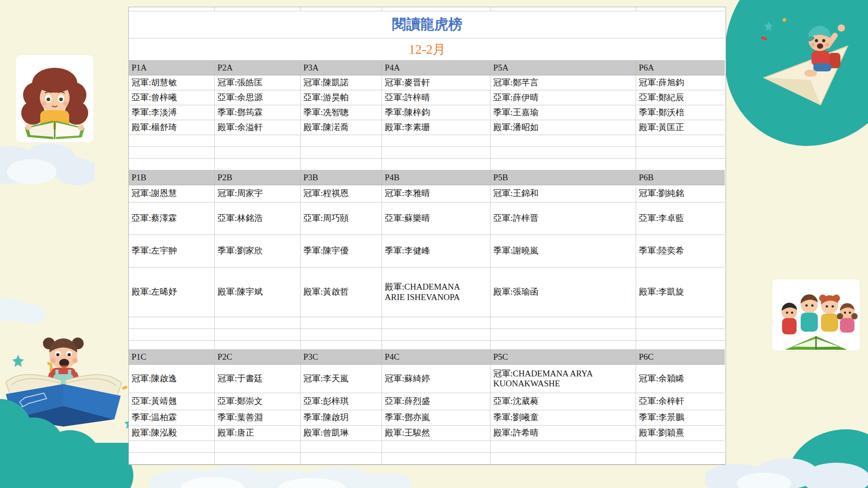  Describe the element at coordinates (680, 98) in the screenshot. I see `result-cell-p6a-runnerup: 亞軍:鄭紀辰` at that location.